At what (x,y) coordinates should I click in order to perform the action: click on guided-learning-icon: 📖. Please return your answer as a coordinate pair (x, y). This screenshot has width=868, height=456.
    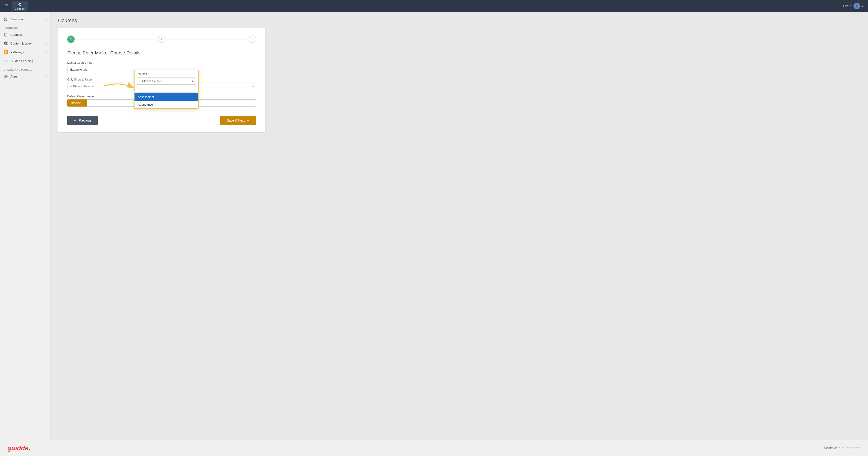
    Looking at the image, I should click on (6, 61).